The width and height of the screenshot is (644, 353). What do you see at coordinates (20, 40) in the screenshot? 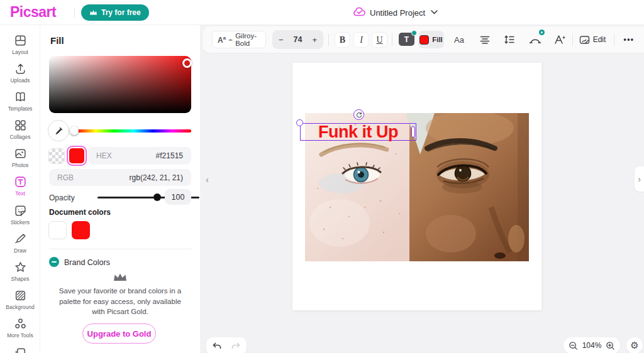
I see `layout-icon` at bounding box center [20, 40].